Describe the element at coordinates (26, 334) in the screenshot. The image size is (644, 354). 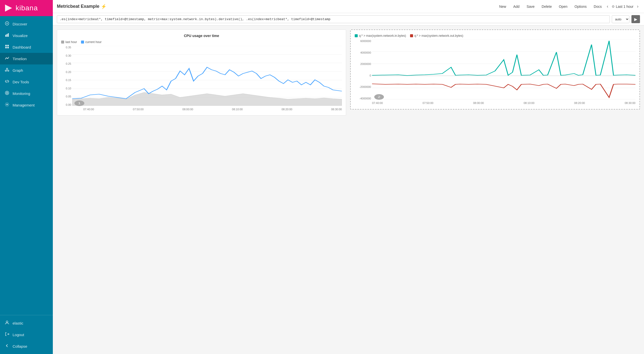
I see `sidebar-bottom: elastic Logout Collapse` at that location.